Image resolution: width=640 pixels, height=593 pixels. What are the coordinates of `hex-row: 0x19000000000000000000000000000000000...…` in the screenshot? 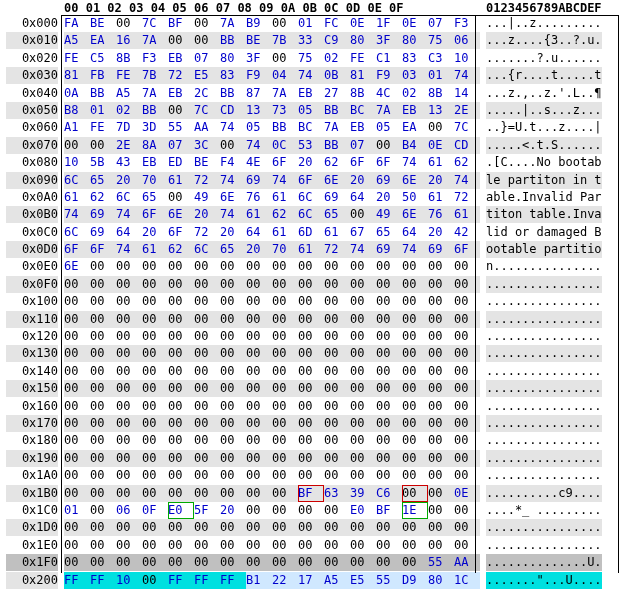 It's located at (320, 458).